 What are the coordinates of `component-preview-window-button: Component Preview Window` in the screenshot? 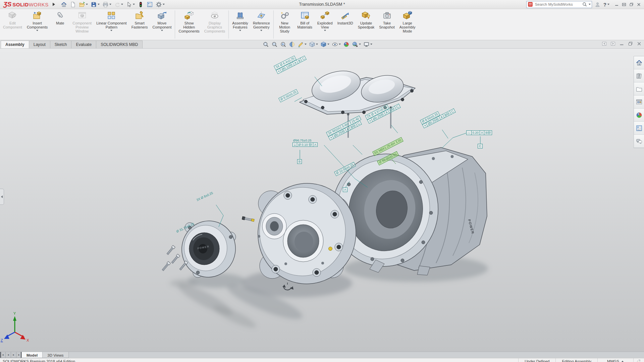 It's located at (82, 24).